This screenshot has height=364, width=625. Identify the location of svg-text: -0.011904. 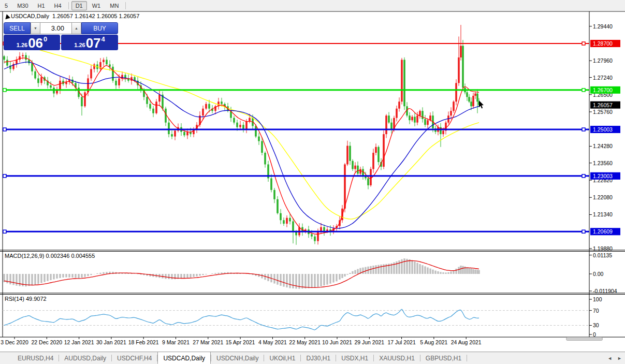
(605, 291).